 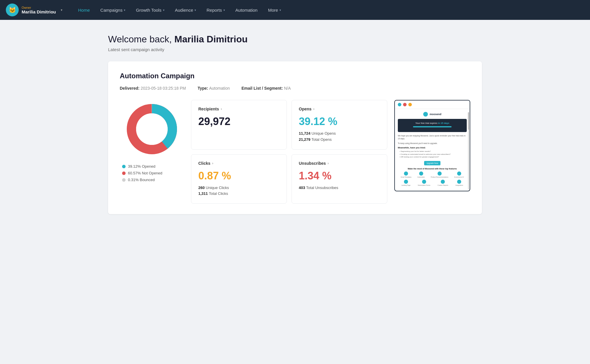 What do you see at coordinates (459, 182) in the screenshot?
I see `integrations-icon` at bounding box center [459, 182].